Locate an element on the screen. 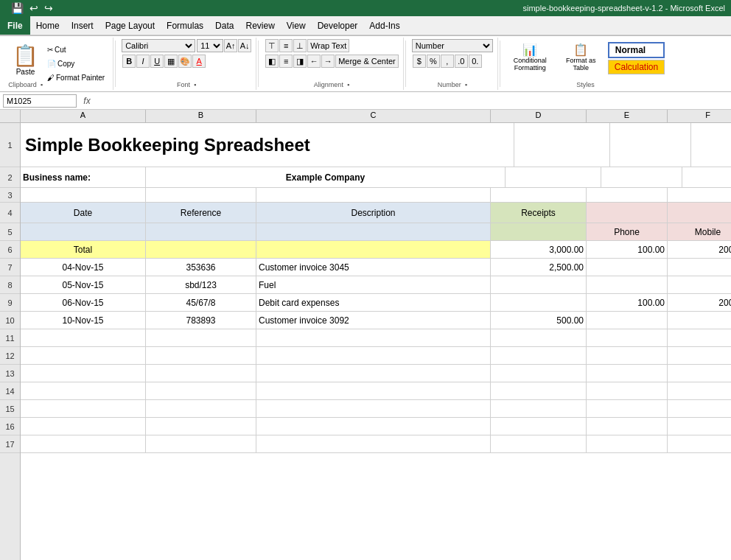  col-header-c: C is located at coordinates (374, 116).